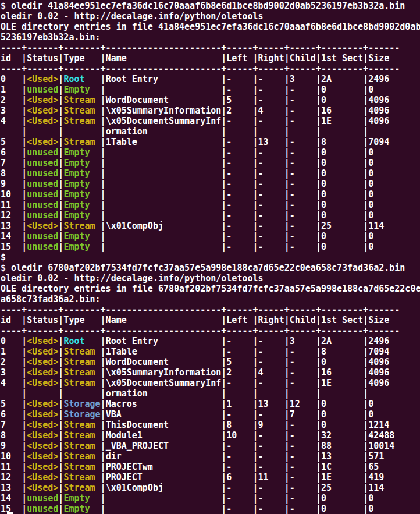 This screenshot has height=514, width=420. What do you see at coordinates (211, 163) in the screenshot?
I see `table-row: 7 |unused|Empty | |- |- |- |0 |0` at bounding box center [211, 163].